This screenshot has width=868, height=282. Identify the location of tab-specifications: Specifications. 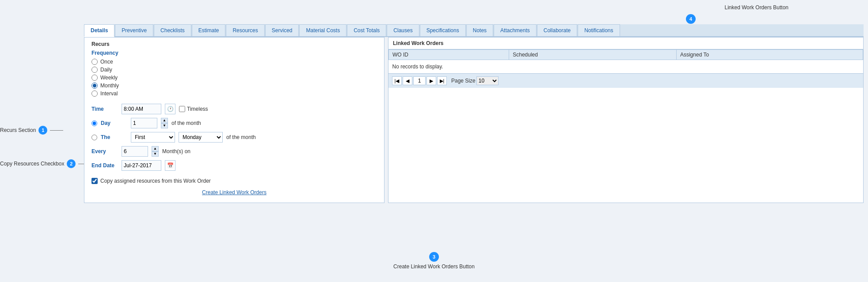
(443, 30).